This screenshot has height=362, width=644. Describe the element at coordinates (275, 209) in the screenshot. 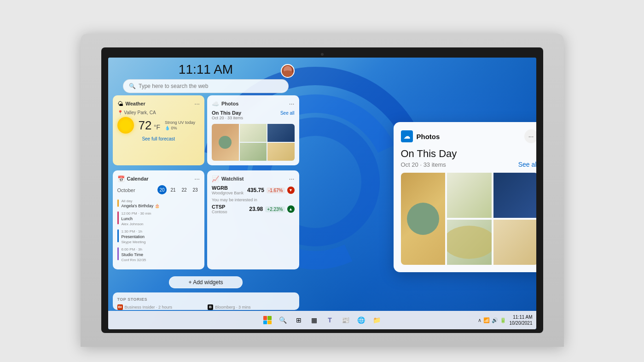

I see `stock-change-ctsp: +2.23%` at that location.